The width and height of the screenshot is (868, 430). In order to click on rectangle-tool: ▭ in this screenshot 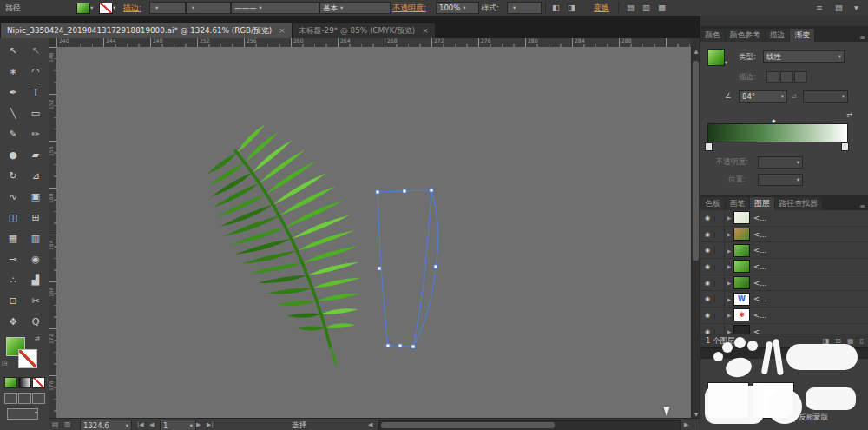, I will do `click(36, 113)`.